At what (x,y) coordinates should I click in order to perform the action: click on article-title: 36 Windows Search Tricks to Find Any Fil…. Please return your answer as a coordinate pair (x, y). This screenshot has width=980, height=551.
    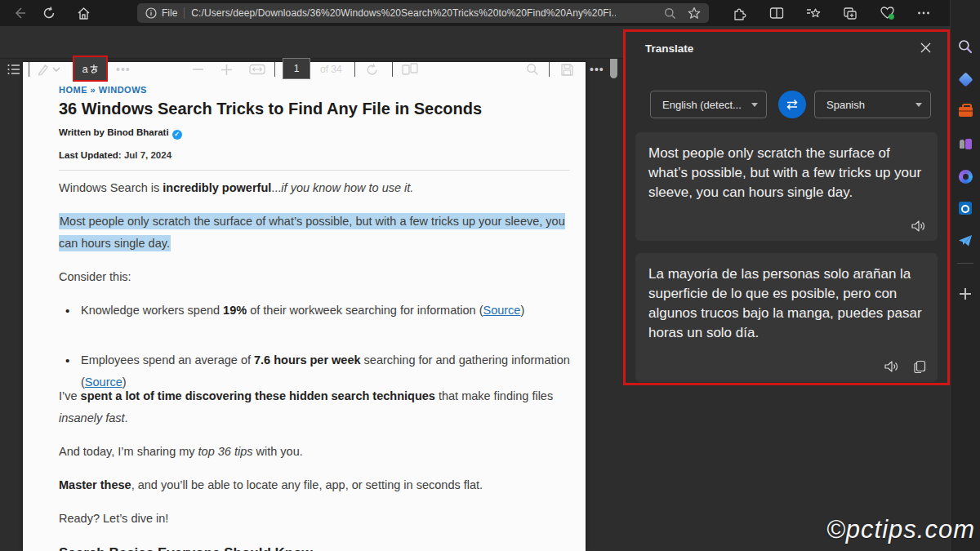
    Looking at the image, I should click on (314, 109).